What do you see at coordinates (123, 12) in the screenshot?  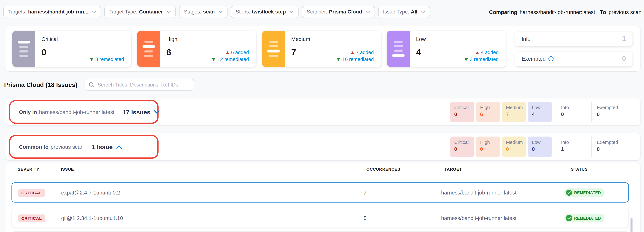 I see `filter-label: Target Type:` at bounding box center [123, 12].